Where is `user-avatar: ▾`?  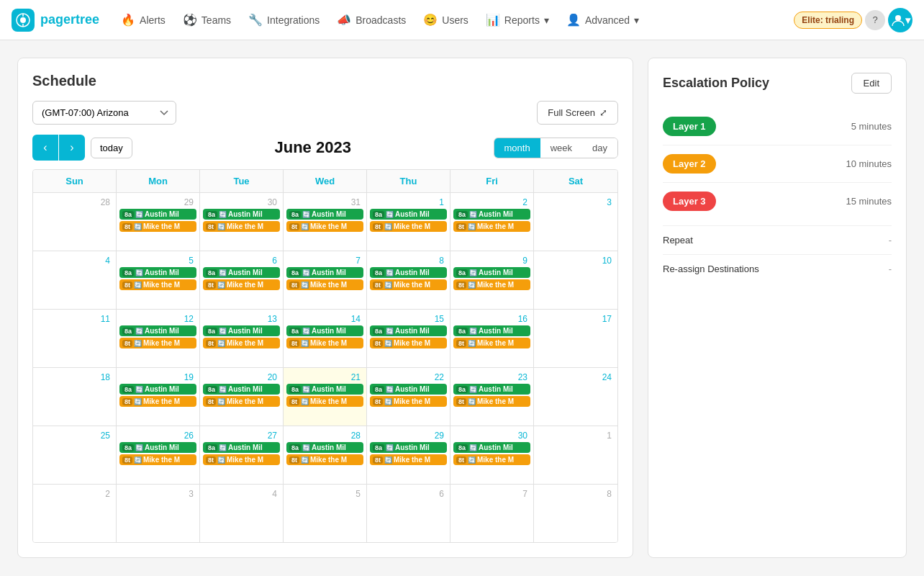
user-avatar: ▾ is located at coordinates (900, 20).